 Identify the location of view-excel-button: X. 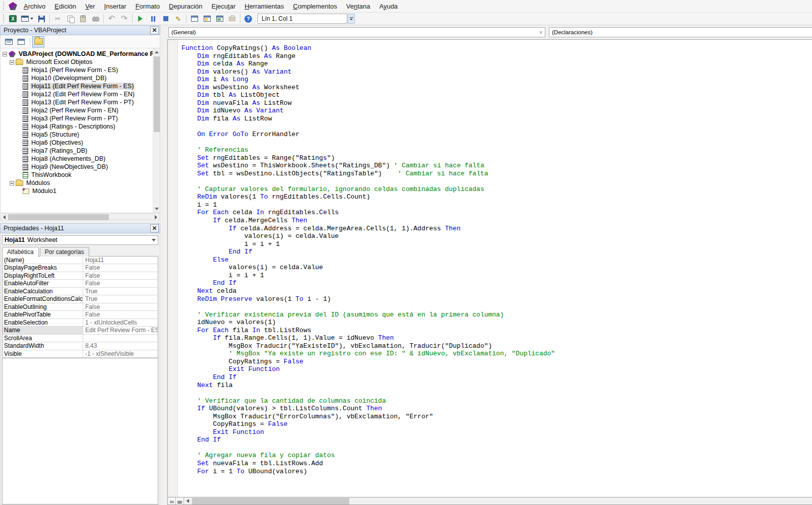
(13, 19).